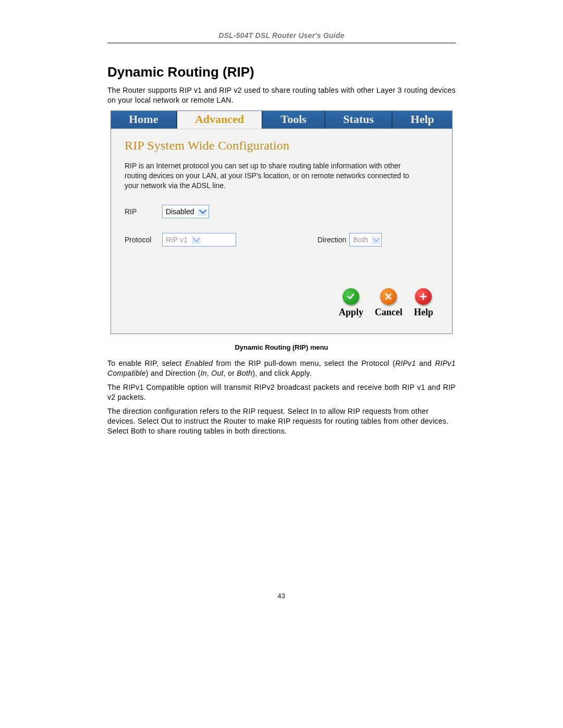 Image resolution: width=563 pixels, height=728 pixels. I want to click on help-label: Help, so click(423, 313).